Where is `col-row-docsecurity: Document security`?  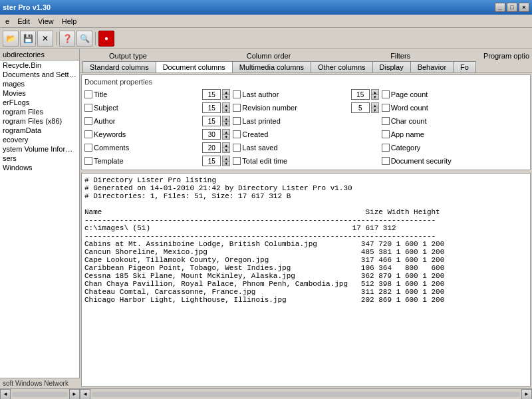 col-row-docsecurity: Document security is located at coordinates (455, 161).